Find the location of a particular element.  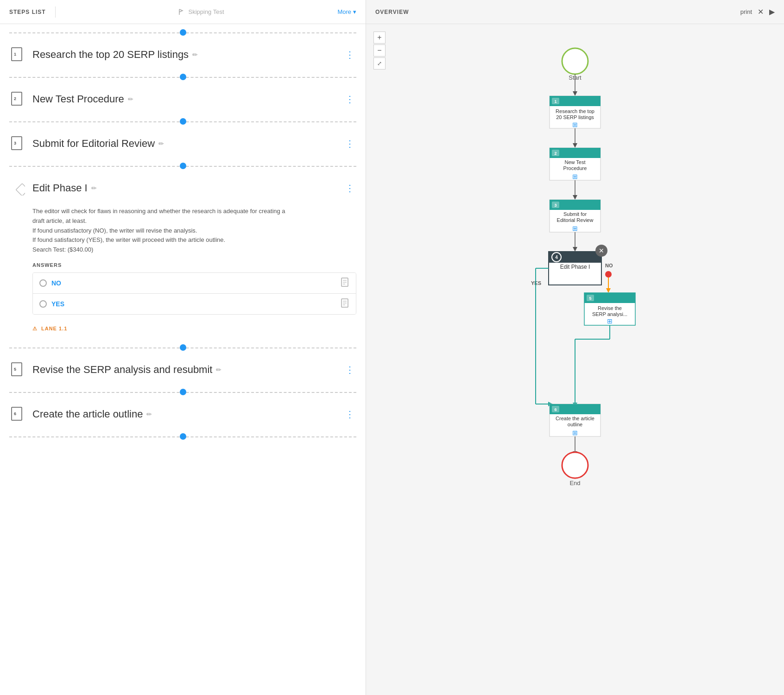

svg-text: 2 is located at coordinates (15, 99).